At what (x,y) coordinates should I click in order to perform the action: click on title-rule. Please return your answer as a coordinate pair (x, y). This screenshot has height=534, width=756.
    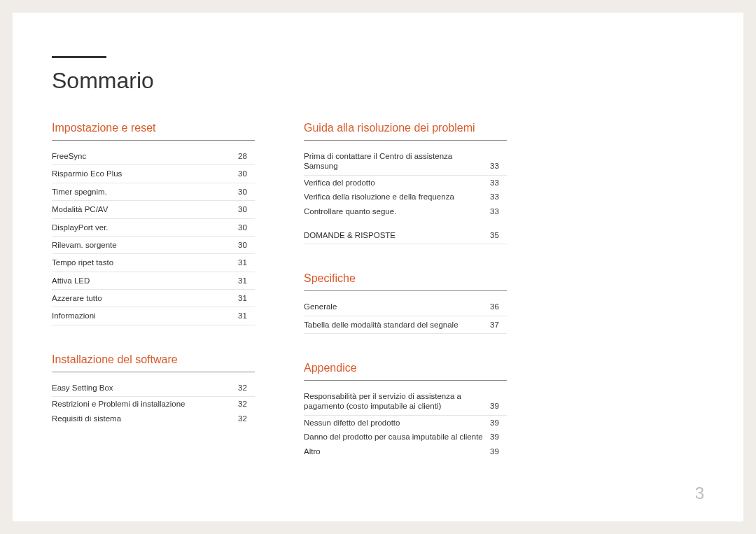
    Looking at the image, I should click on (79, 57).